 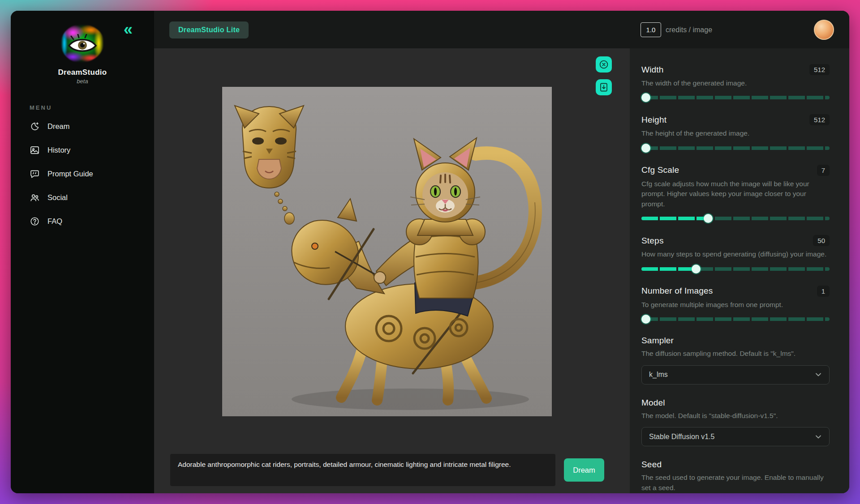 What do you see at coordinates (363, 470) in the screenshot?
I see `prompt-input: Adorable anthropomorphic cat riders, por…` at bounding box center [363, 470].